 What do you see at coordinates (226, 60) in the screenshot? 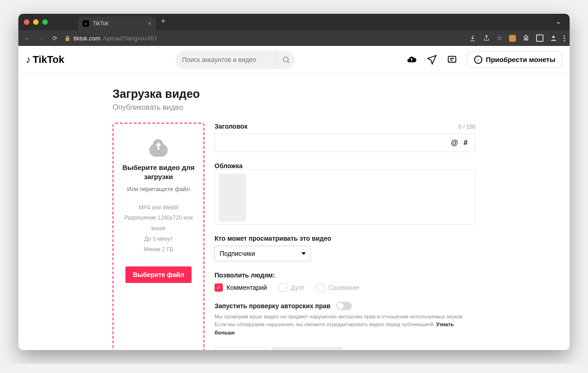
I see `search-input` at bounding box center [226, 60].